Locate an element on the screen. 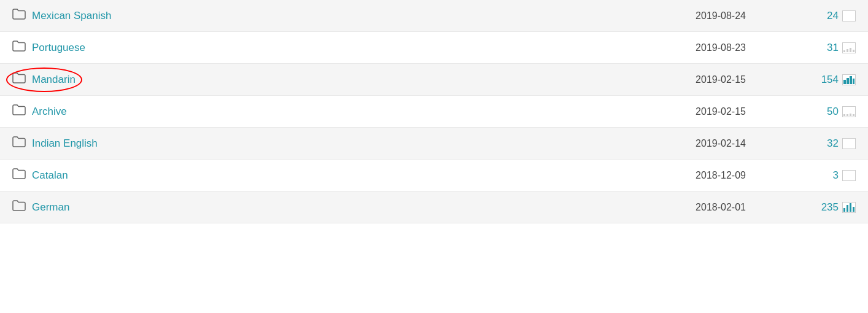 The image size is (868, 313). folder-name-link: Portuguese is located at coordinates (59, 48).